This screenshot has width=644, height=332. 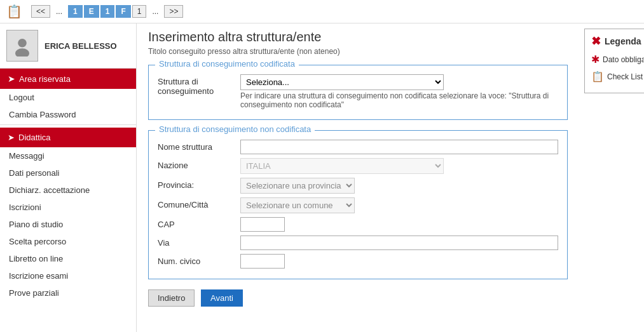 I want to click on didattica-label: Didattica, so click(x=34, y=137).